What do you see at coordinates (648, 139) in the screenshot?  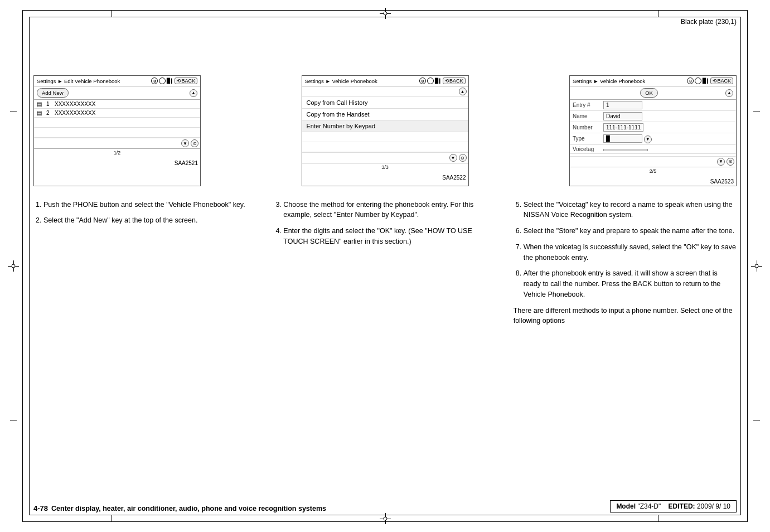 I see `type-scroll-down: ▼` at bounding box center [648, 139].